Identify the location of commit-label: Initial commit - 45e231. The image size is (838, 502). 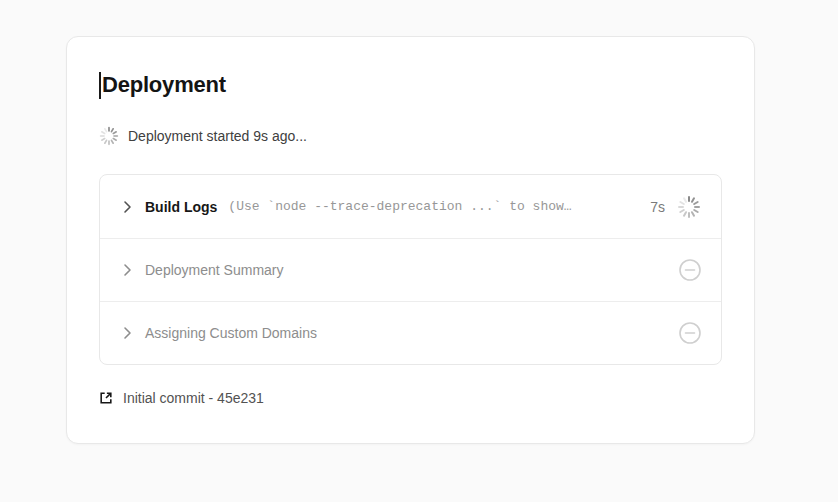
(194, 398).